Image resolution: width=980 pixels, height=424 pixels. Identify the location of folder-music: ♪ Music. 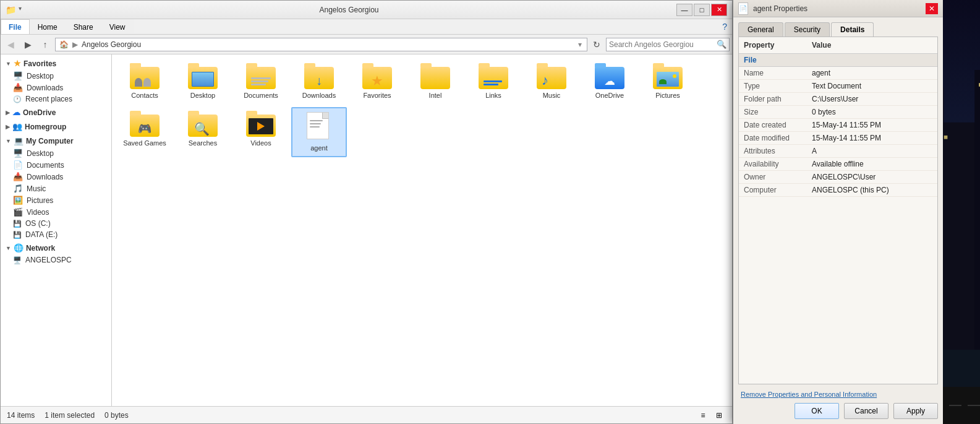
(552, 82).